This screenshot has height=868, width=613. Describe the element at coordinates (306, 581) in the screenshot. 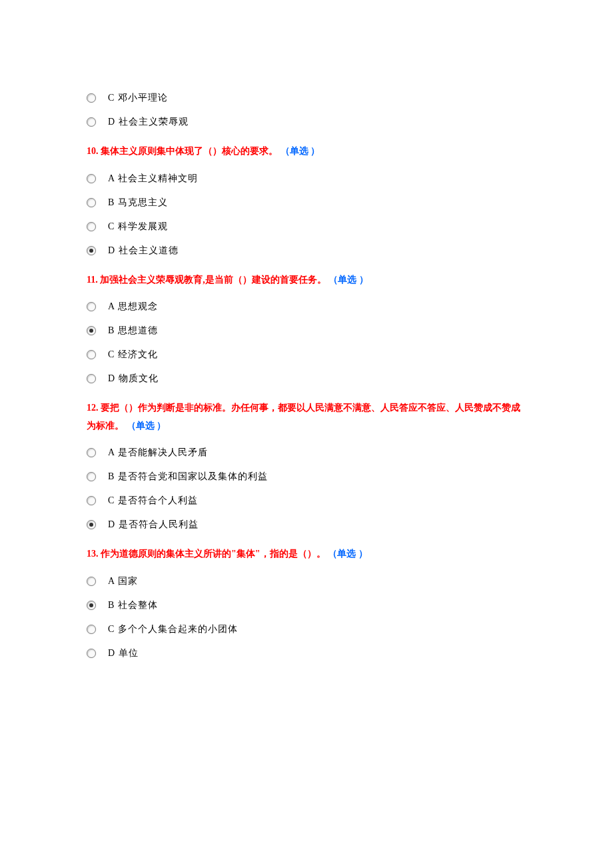

I see `option-row: A 国家` at that location.